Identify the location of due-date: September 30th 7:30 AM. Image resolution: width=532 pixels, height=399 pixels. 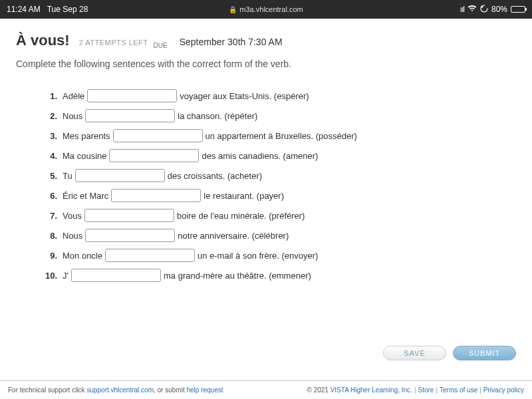
(231, 42).